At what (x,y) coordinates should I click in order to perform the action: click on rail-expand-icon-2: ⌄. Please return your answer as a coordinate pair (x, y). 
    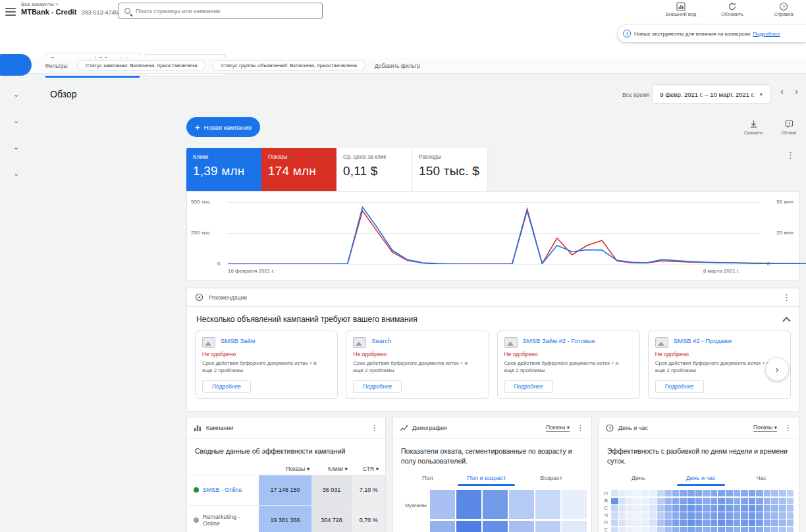
    Looking at the image, I should click on (16, 121).